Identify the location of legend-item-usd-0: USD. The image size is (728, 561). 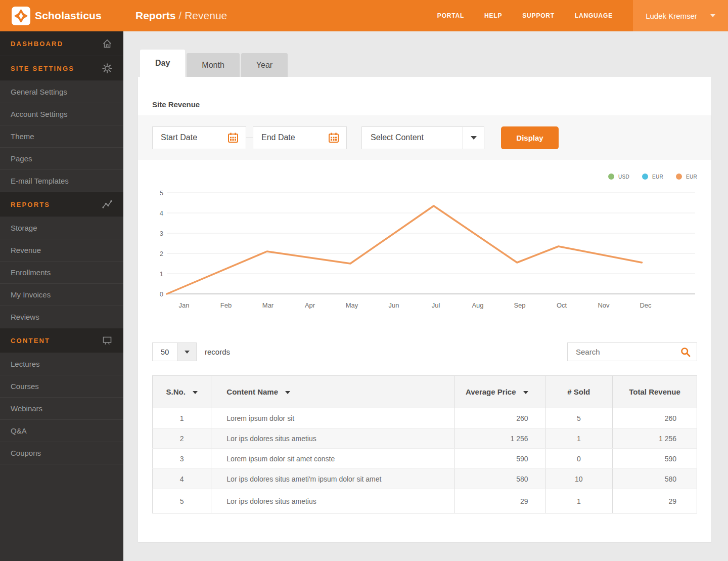
(619, 177).